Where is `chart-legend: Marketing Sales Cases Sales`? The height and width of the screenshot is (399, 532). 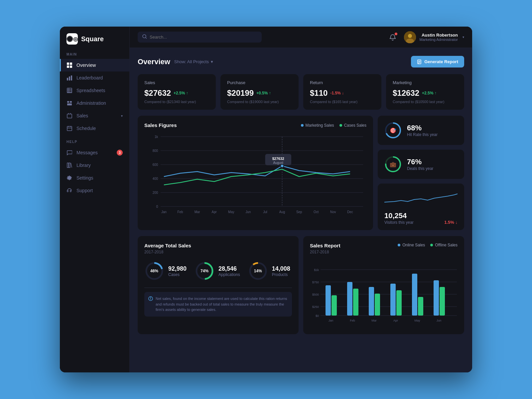
chart-legend: Marketing Sales Cases Sales is located at coordinates (334, 125).